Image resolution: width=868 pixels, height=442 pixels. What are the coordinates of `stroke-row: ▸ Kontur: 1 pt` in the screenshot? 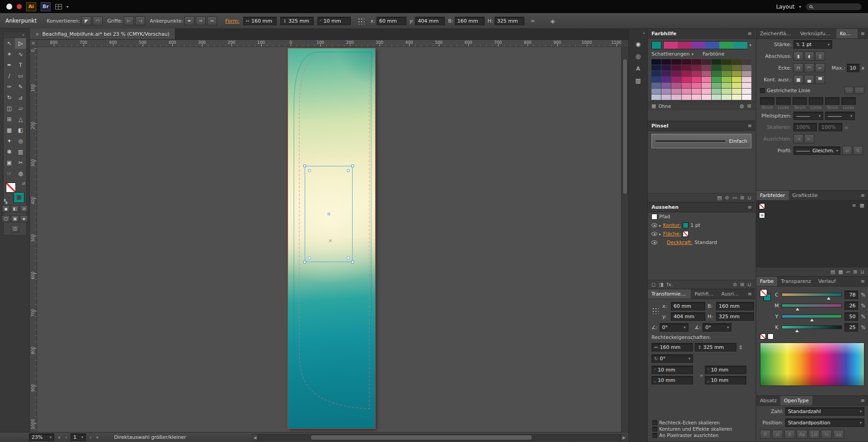 It's located at (702, 225).